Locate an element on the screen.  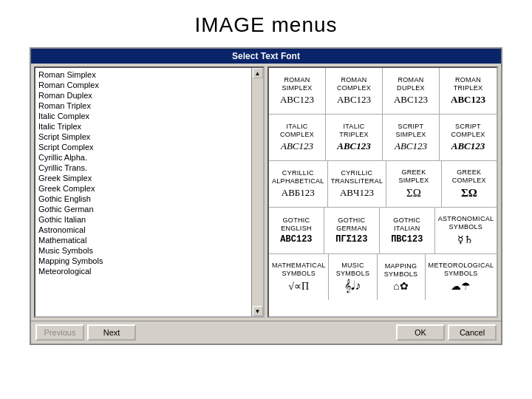
scroll-down-arrow: ▼ is located at coordinates (258, 311).